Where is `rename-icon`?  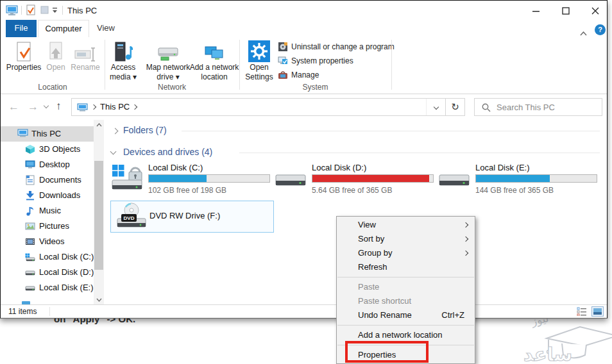
rename-icon is located at coordinates (85, 54).